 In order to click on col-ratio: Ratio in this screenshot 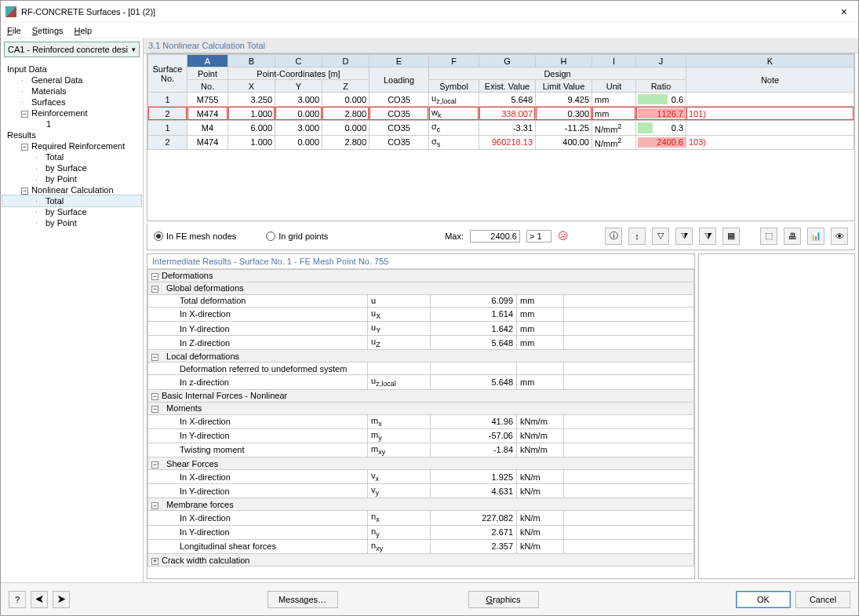, I will do `click(661, 86)`.